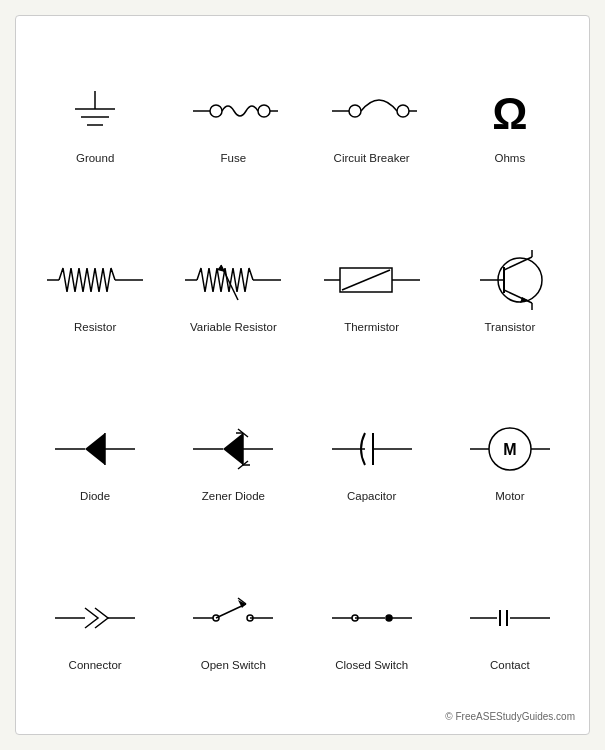 The image size is (605, 750). I want to click on symbol-connector, so click(95, 618).